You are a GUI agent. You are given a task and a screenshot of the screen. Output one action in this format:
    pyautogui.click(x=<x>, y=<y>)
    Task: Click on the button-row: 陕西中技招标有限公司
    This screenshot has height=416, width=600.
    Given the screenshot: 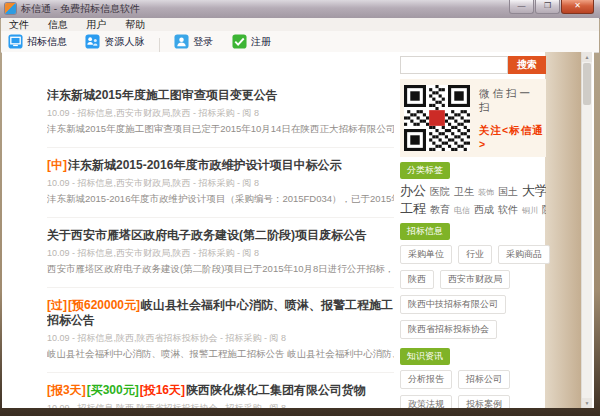 What is the action you would take?
    pyautogui.click(x=473, y=306)
    